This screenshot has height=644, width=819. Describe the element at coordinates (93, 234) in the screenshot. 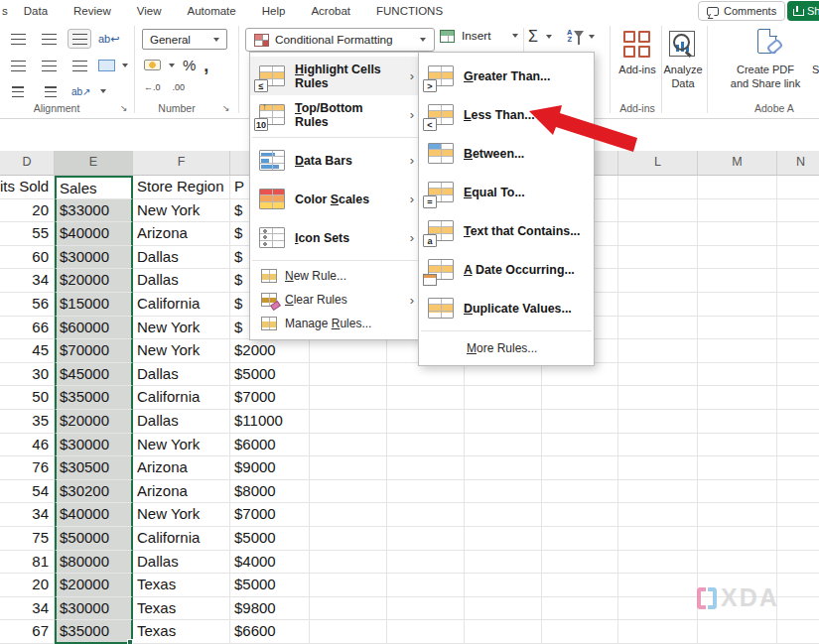

I see `cell: $40000` at that location.